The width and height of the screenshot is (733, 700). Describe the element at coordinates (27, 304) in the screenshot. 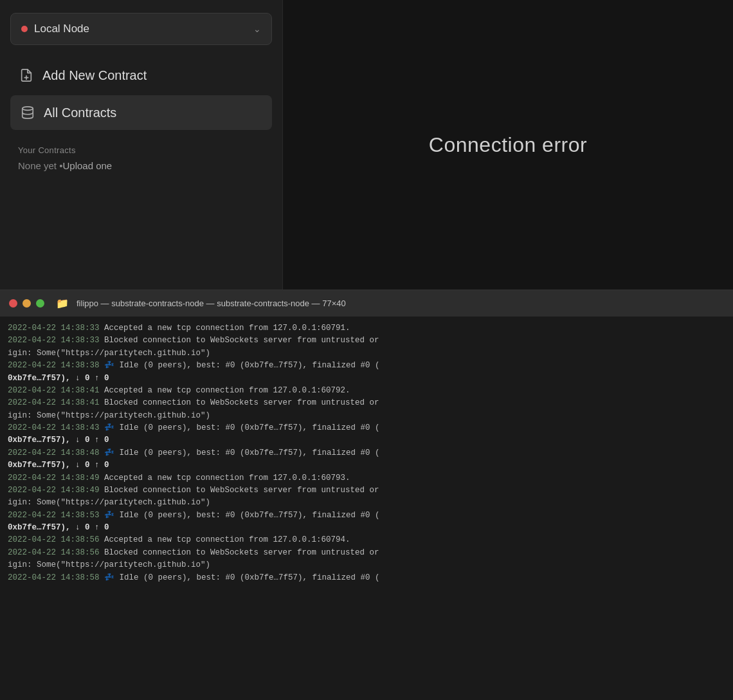

I see `minimize-button` at that location.